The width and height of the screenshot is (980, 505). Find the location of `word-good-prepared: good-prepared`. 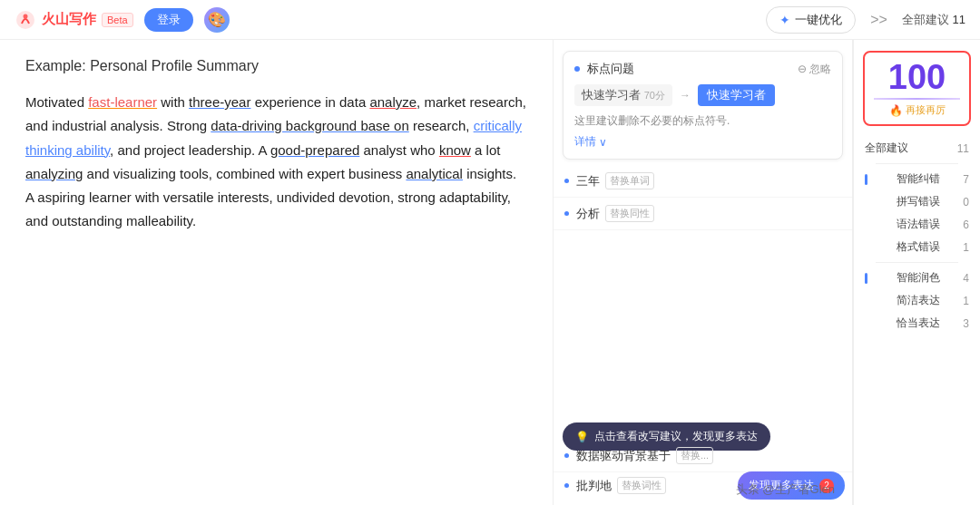

word-good-prepared: good-prepared is located at coordinates (315, 151).